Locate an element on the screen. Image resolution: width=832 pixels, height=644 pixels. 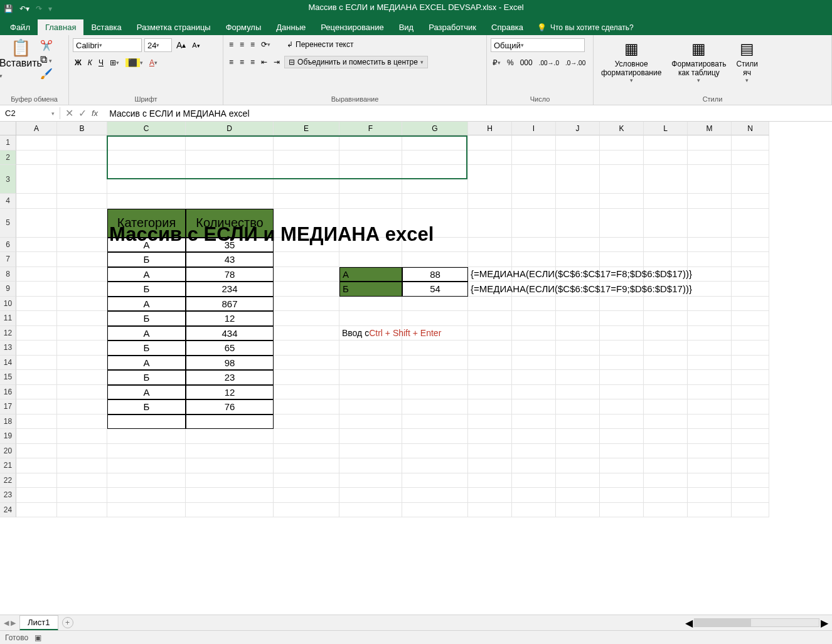
cell-K6 is located at coordinates (622, 245).